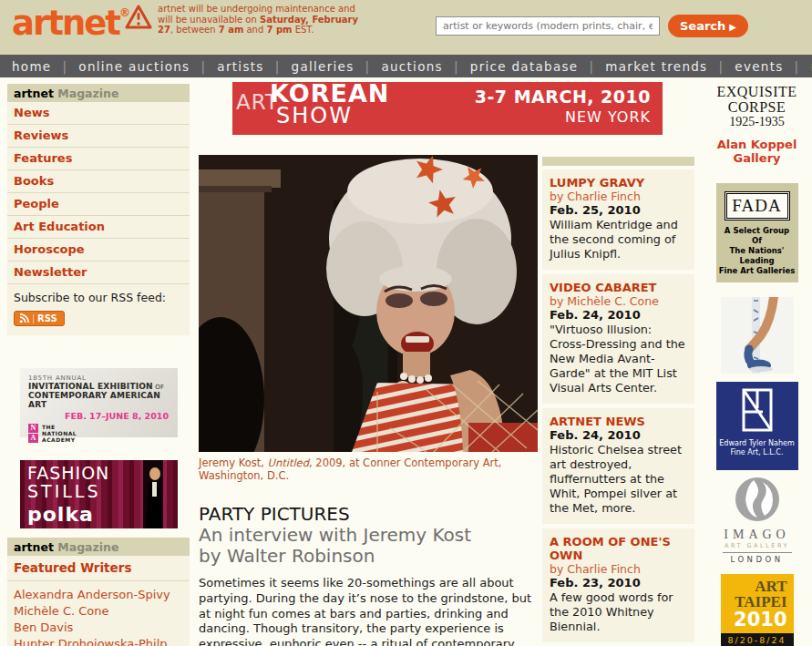 The image size is (812, 646). What do you see at coordinates (757, 499) in the screenshot?
I see `imago-faces-logo-icon` at bounding box center [757, 499].